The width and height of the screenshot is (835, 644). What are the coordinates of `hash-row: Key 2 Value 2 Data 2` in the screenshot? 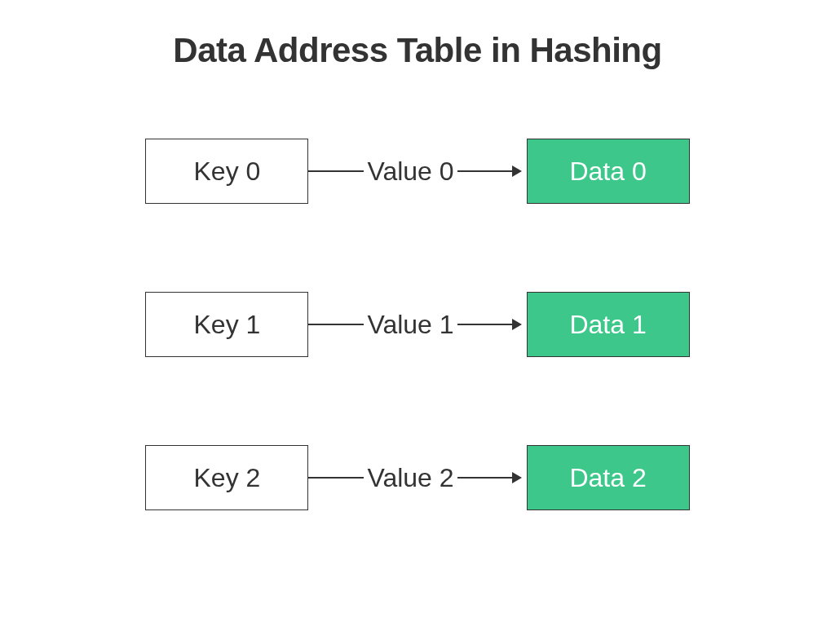 It's located at (418, 478).